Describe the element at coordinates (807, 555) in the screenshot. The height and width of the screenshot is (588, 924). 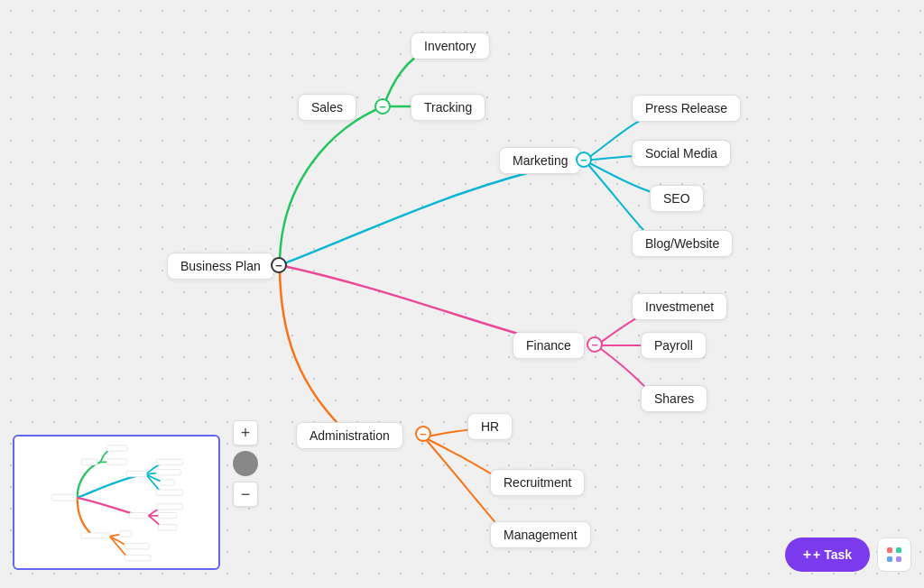
I see `task-plus-icon: +` at that location.